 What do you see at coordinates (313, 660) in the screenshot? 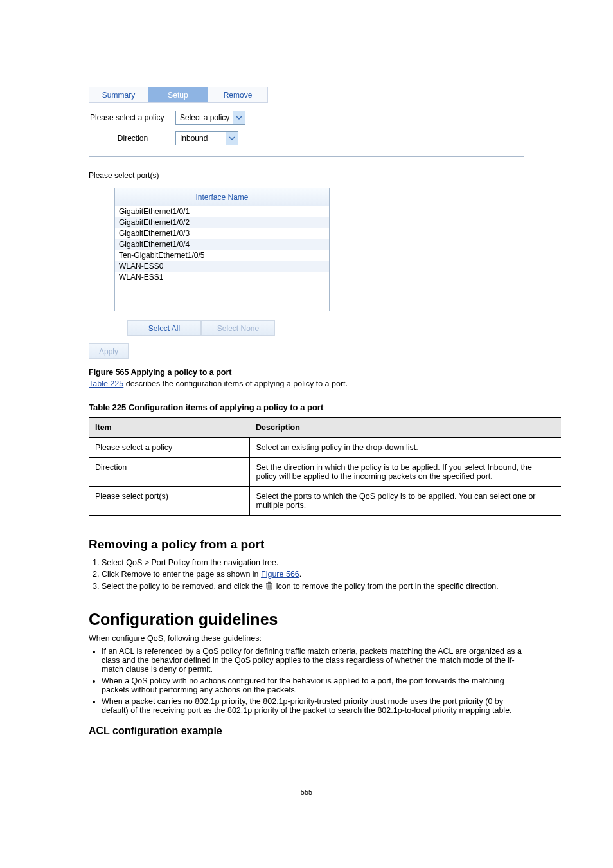
I see `guideline-item: If an ACL is referenced by a QoS policy …` at bounding box center [313, 660].